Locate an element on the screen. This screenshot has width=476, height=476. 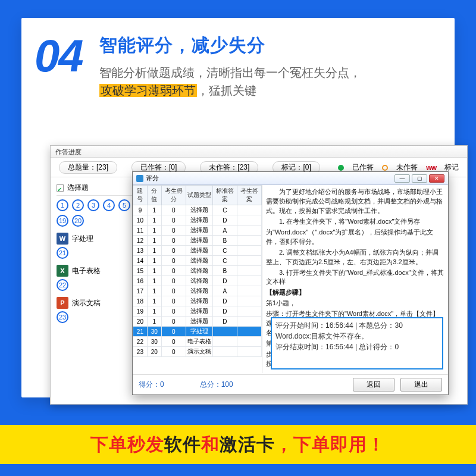
explain-line: 为"Word.docx"（".docx"为扩展名），后续操作均基于此文件，否则不… is located at coordinates (355, 237).